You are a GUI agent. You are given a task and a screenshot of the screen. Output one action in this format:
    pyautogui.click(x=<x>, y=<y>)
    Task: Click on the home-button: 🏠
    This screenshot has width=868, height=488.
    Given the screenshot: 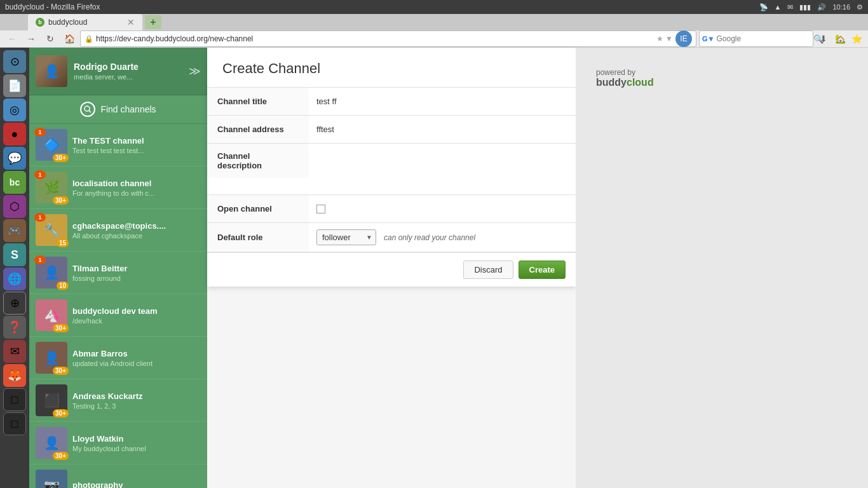 What is the action you would take?
    pyautogui.click(x=69, y=39)
    